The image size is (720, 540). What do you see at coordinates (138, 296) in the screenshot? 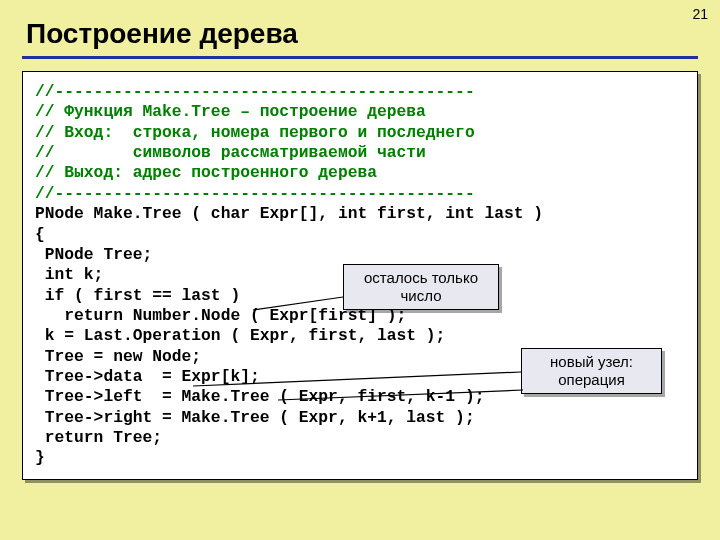
I see `code-line: if ( first == last )` at bounding box center [138, 296].